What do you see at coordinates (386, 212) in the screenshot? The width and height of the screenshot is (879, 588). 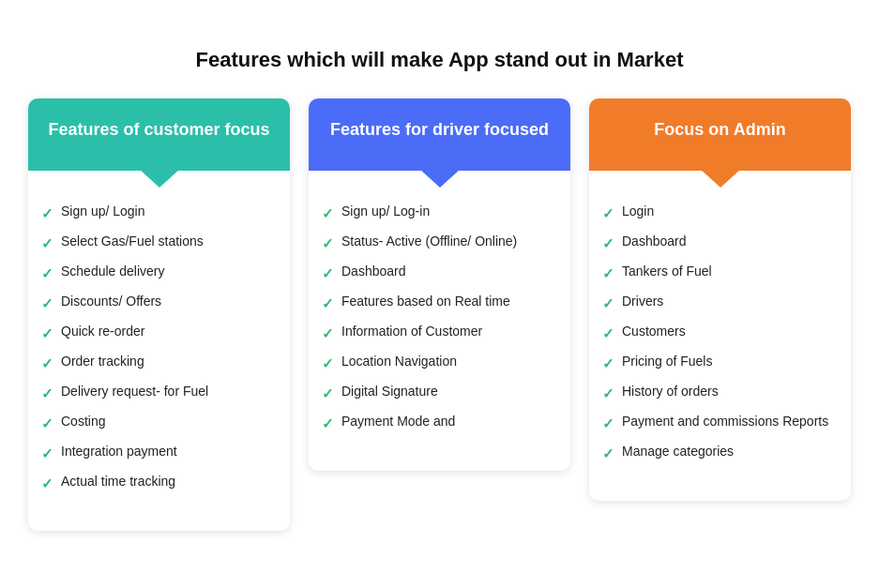 I see `feature-text: Sign up/ Log-in` at bounding box center [386, 212].